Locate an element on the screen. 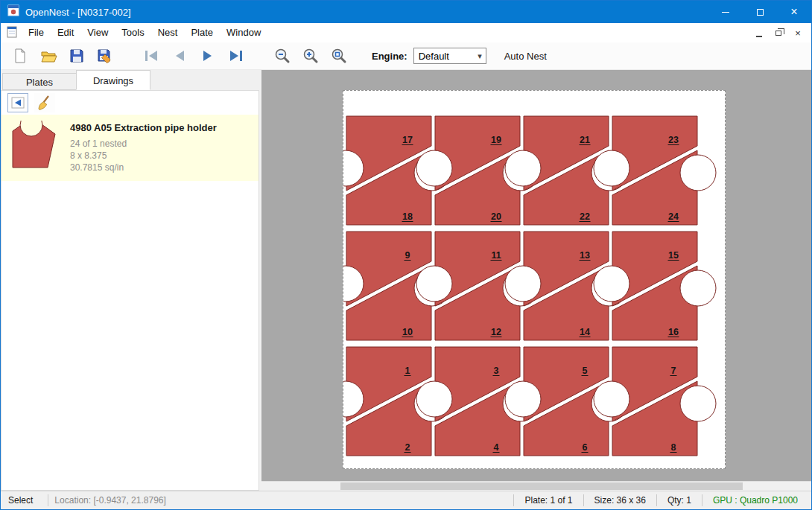 This screenshot has width=812, height=510. close-button: × is located at coordinates (794, 12).